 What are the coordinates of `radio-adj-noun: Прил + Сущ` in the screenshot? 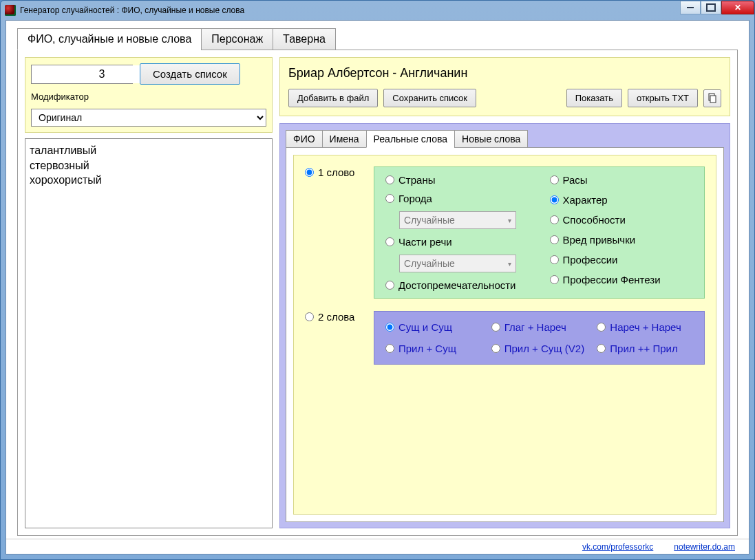 It's located at (434, 348).